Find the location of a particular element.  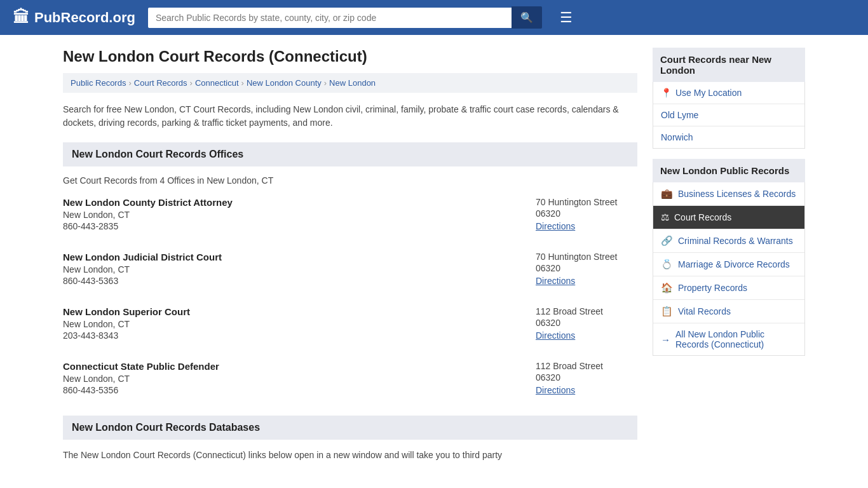

databases-section-header: New London Court Records Databases is located at coordinates (350, 428).